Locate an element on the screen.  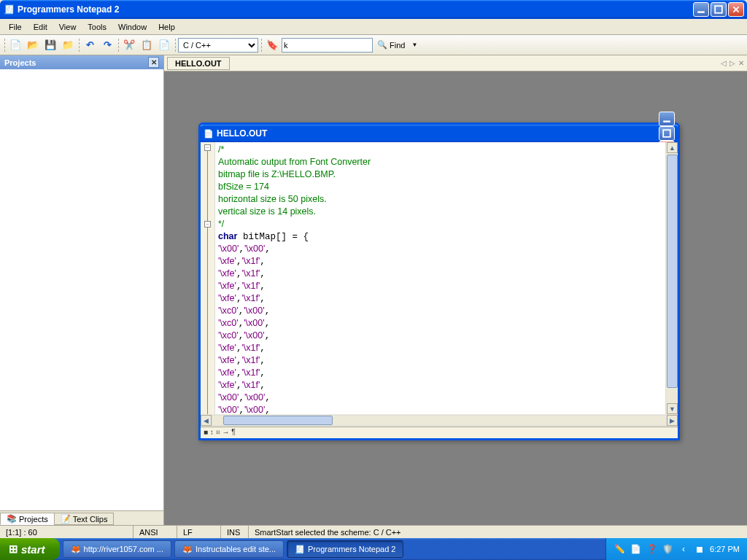
sidebar-tab-projects: 📚 Projects is located at coordinates (28, 519).